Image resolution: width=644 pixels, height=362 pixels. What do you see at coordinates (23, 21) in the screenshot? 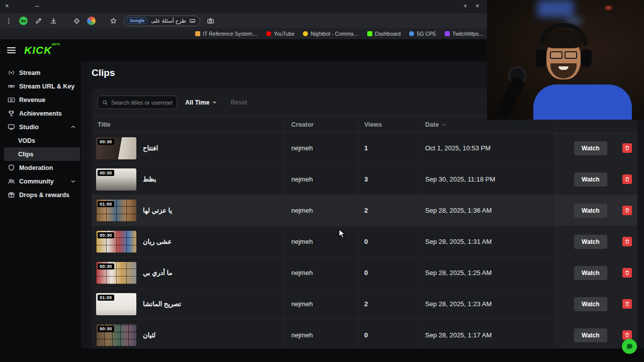
I see `account-avatar-badge: Ba` at bounding box center [23, 21].